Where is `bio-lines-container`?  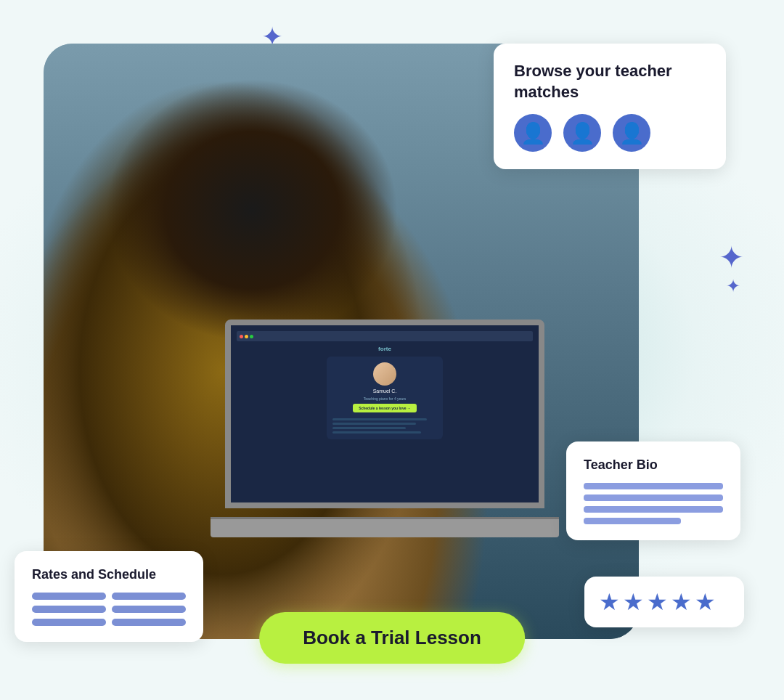 bio-lines-container is located at coordinates (653, 504).